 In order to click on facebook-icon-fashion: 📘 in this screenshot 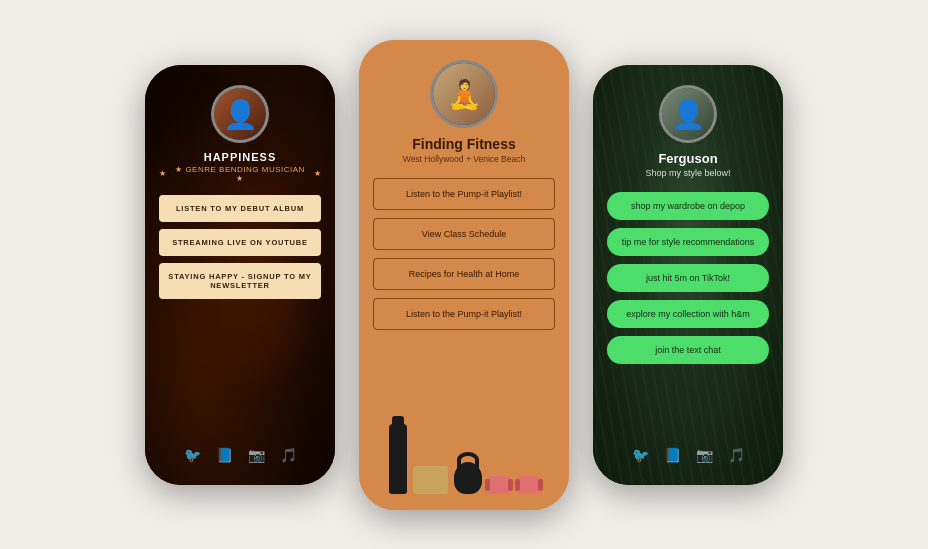, I will do `click(672, 455)`.